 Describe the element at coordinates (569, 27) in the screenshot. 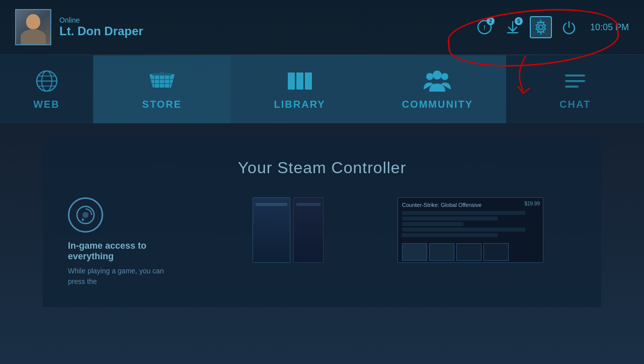

I see `power-button` at that location.